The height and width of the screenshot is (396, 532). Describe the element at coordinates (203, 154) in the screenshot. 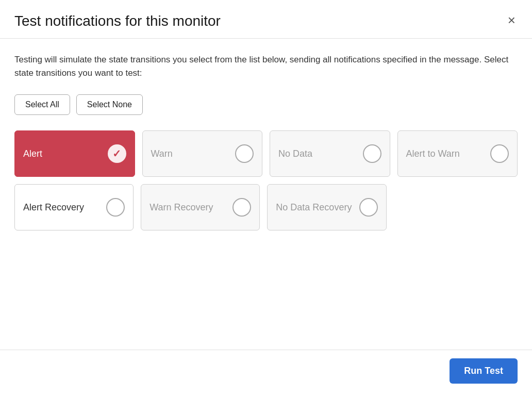

I see `option-warn: Warn` at that location.